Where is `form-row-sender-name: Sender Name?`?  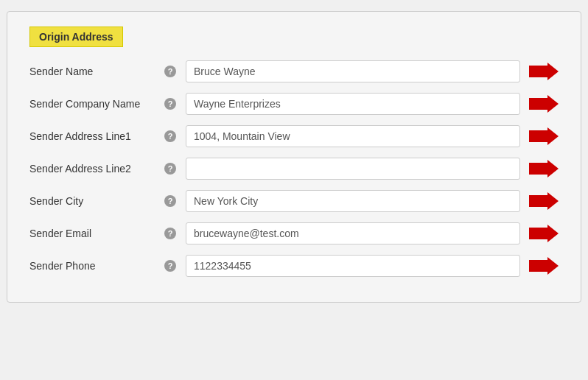
form-row-sender-name: Sender Name? is located at coordinates (294, 71).